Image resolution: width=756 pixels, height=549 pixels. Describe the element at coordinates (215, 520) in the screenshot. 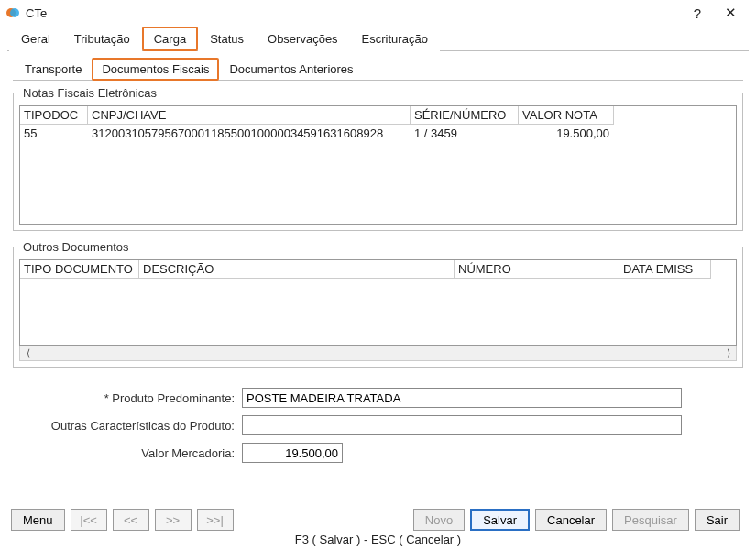

I see `nav-last-button: >>|` at that location.